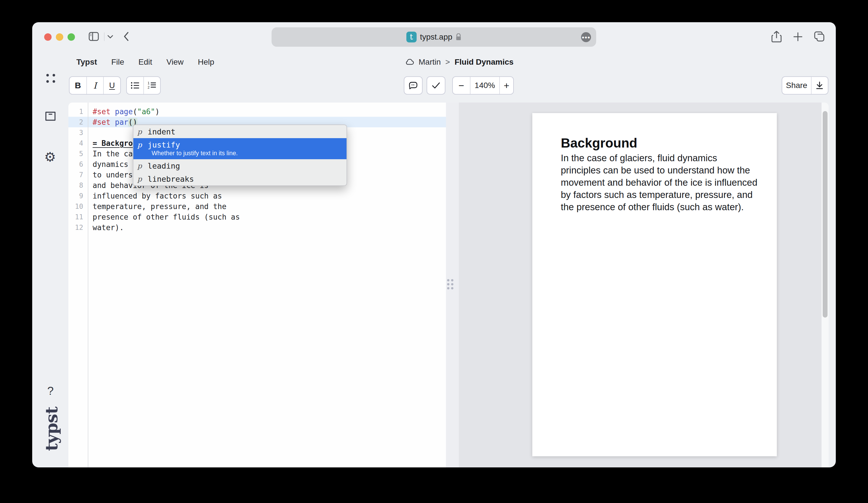 Image resolution: width=868 pixels, height=503 pixels. What do you see at coordinates (76, 175) in the screenshot?
I see `line-number: 7` at bounding box center [76, 175].